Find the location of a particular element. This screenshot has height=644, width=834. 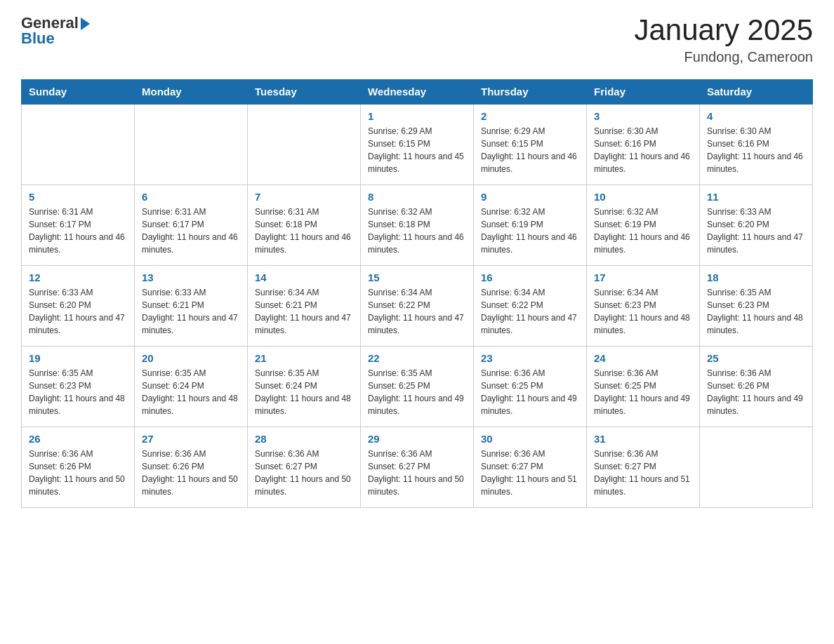

logo-blue-text: Blue is located at coordinates (38, 39).